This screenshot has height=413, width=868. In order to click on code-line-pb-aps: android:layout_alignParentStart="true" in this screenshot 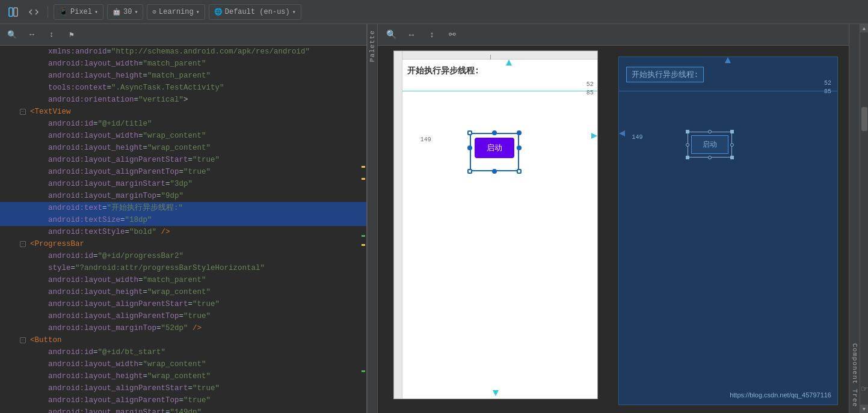, I will do `click(183, 304)`.